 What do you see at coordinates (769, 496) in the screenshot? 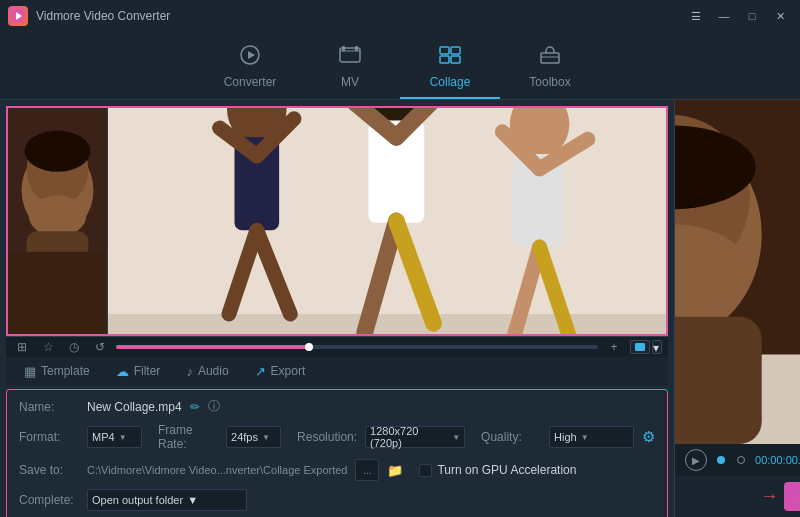
I see `arrow-indicator: →` at bounding box center [769, 496].